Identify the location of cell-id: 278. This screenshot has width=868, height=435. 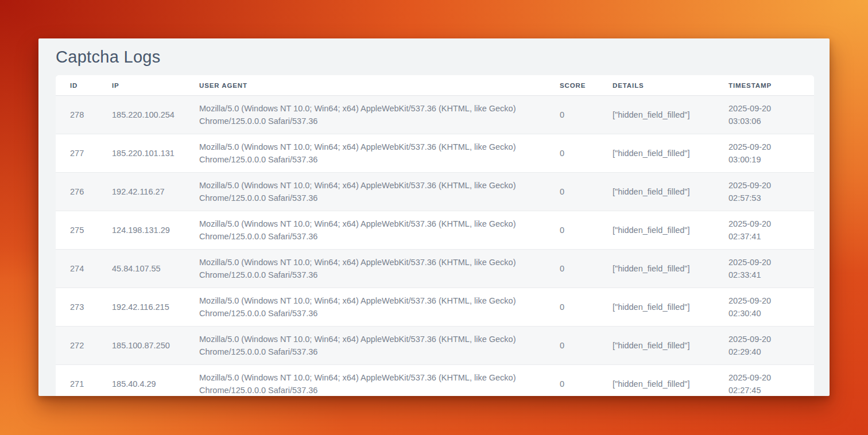
(77, 115).